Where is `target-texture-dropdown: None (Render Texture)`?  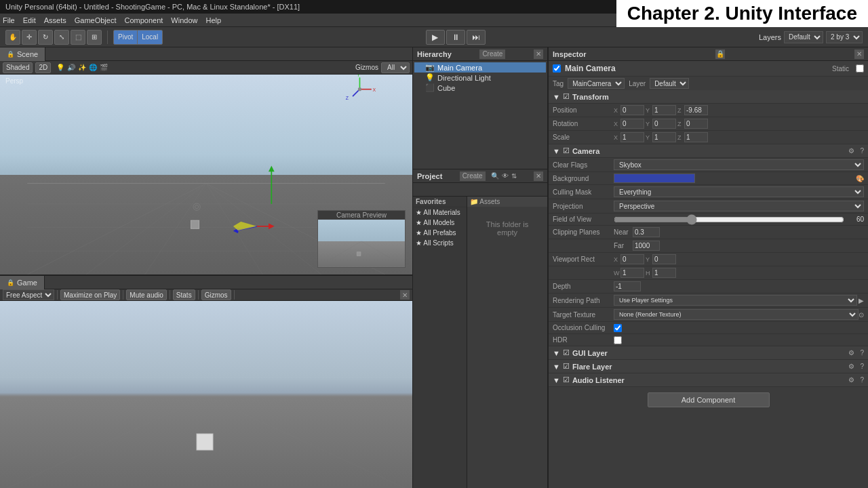
target-texture-dropdown: None (Render Texture) is located at coordinates (736, 314).